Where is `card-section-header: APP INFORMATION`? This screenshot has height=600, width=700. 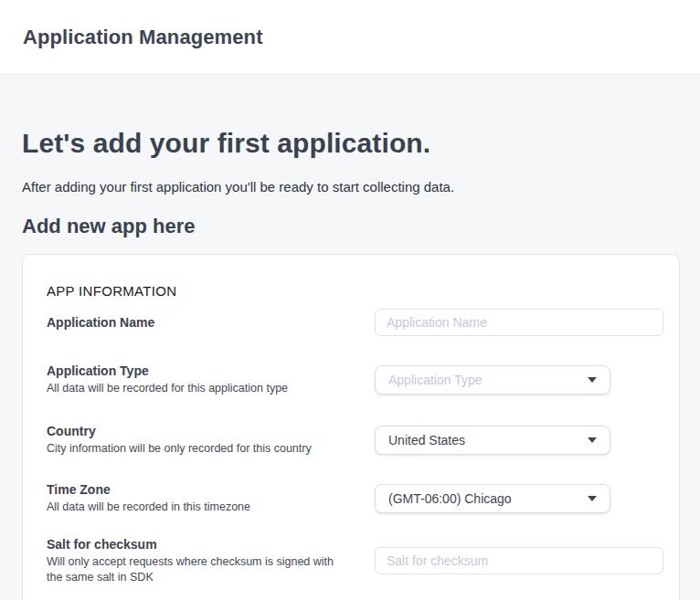 card-section-header: APP INFORMATION is located at coordinates (355, 291).